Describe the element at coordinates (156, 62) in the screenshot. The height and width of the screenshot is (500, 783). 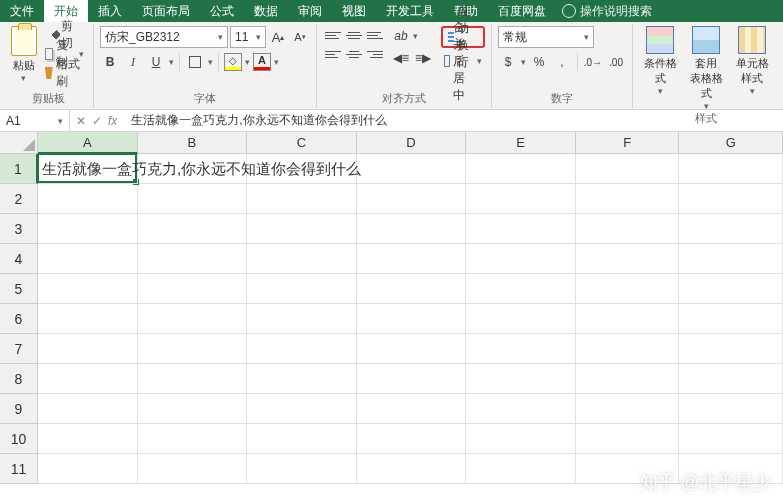
I see `underline-button: U` at that location.